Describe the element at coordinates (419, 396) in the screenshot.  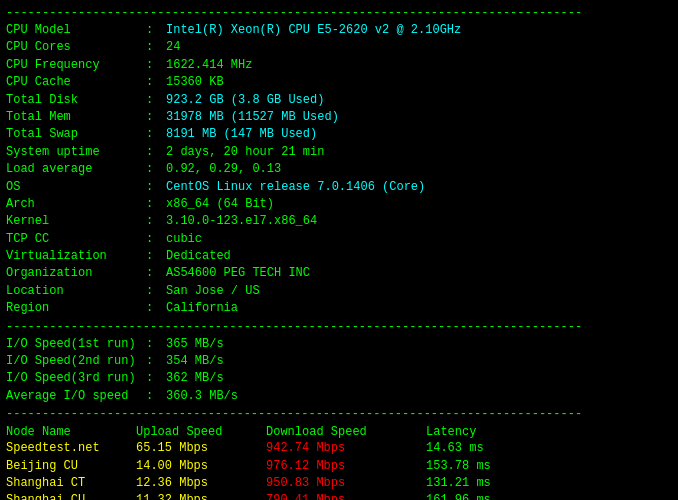
I see `io-value: 360.3 MB/s` at that location.